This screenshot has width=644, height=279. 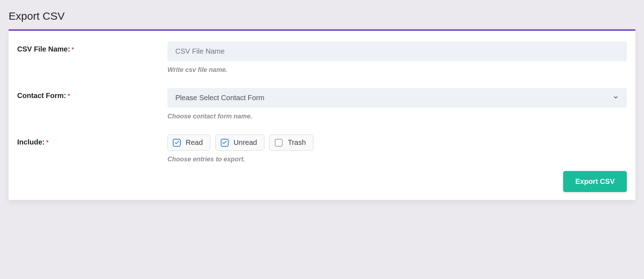 I want to click on csv-file-name-label-col: CSV File Name: *, so click(x=92, y=47).